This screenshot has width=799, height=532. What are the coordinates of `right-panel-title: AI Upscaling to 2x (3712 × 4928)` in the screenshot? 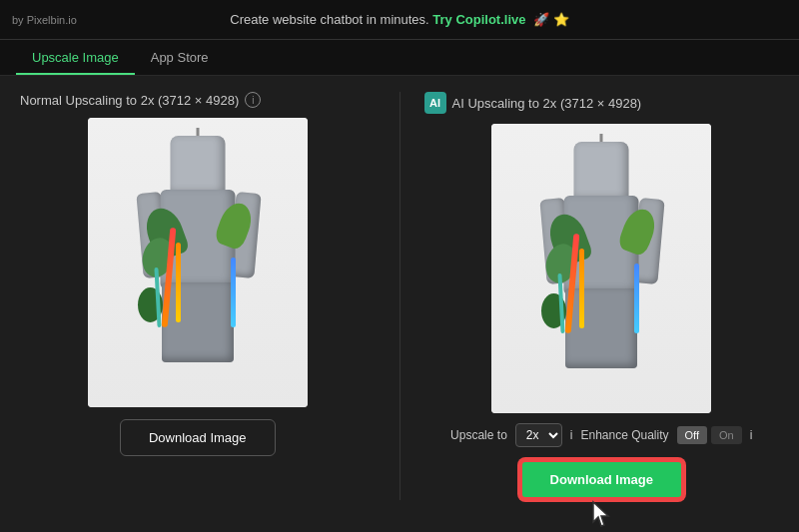 It's located at (547, 104).